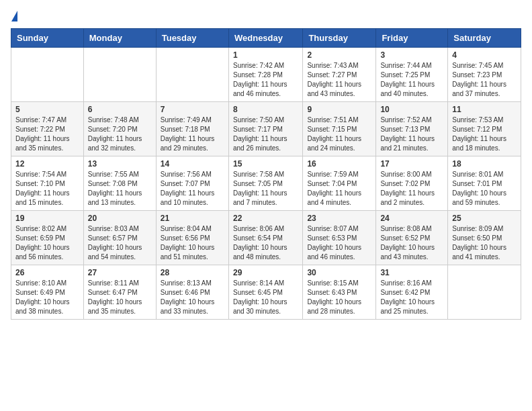  What do you see at coordinates (484, 243) in the screenshot?
I see `day-info: Sunrise: 8:09 AM Sunset: 6:50 PM Dayligh…` at bounding box center [484, 243].